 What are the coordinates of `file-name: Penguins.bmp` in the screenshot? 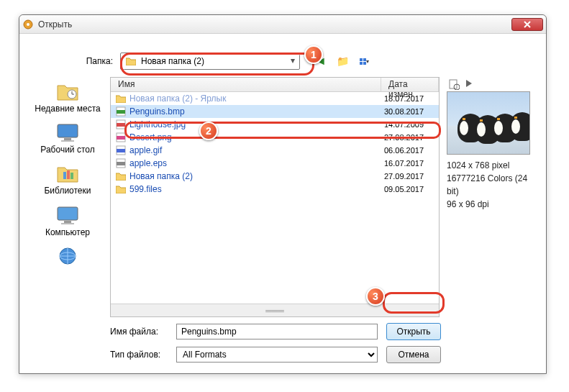 It's located at (257, 111).